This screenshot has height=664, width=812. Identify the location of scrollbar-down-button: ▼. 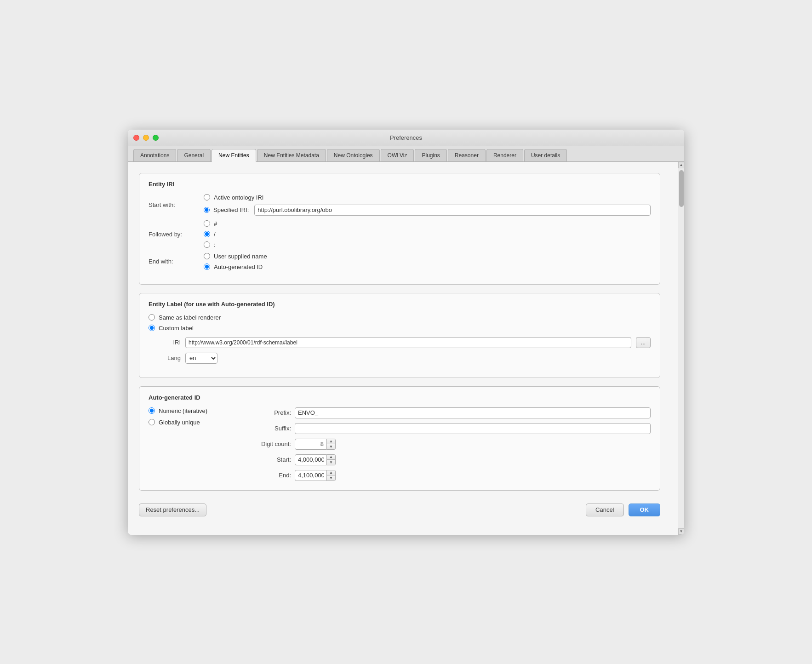
(681, 532).